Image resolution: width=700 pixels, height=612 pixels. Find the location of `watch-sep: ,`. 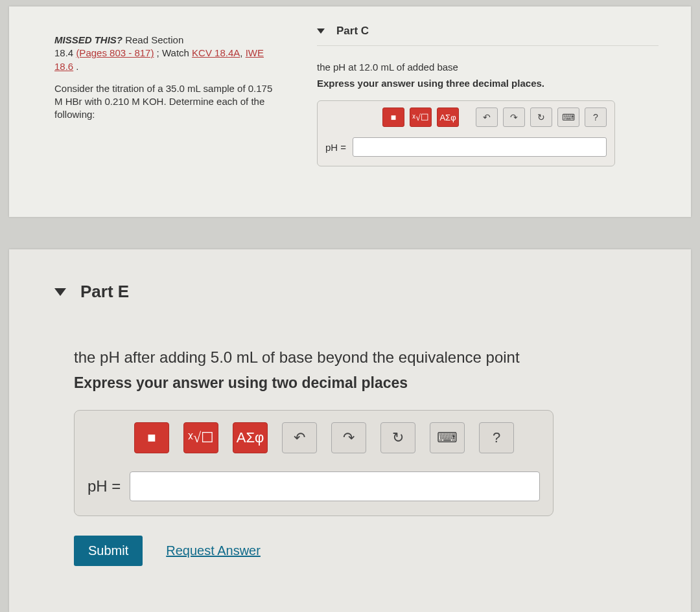

watch-sep: , is located at coordinates (242, 53).